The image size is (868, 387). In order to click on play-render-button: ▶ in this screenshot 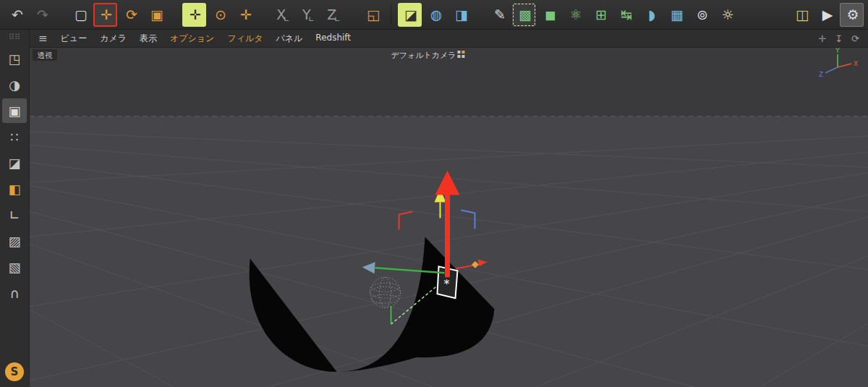, I will do `click(826, 14)`.